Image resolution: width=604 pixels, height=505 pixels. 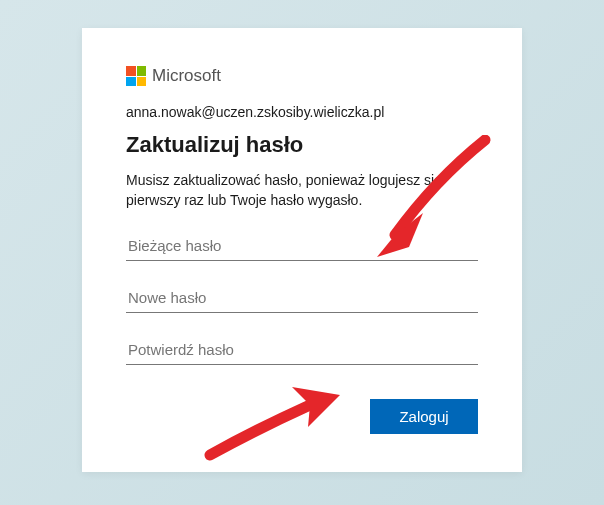 I want to click on brand: Microsoft, so click(x=302, y=76).